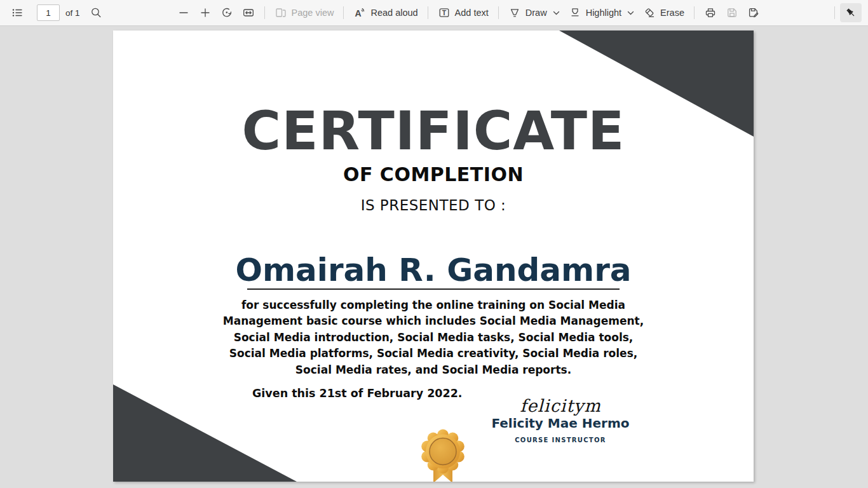 The height and width of the screenshot is (488, 868). Describe the element at coordinates (304, 13) in the screenshot. I see `page-view-button: Page view` at that location.